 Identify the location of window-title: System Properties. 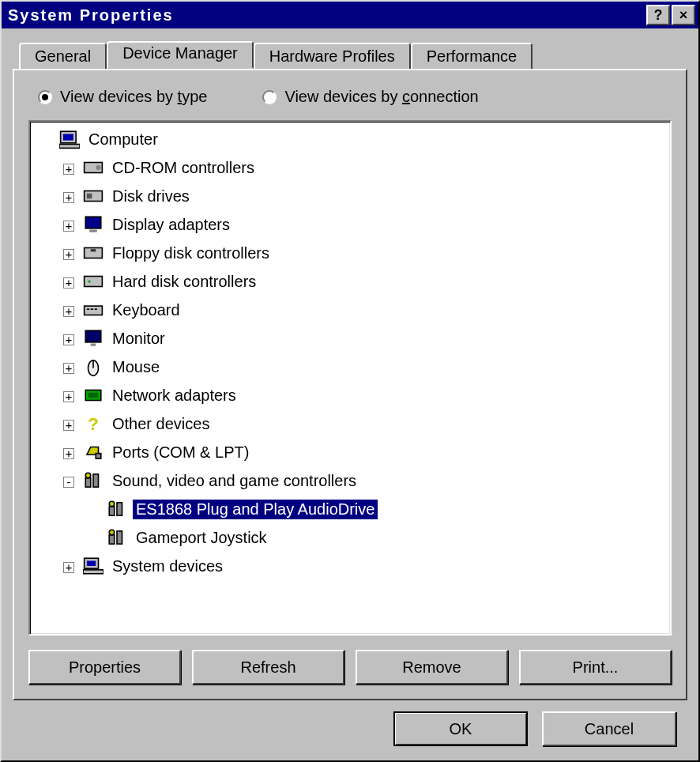
(327, 16).